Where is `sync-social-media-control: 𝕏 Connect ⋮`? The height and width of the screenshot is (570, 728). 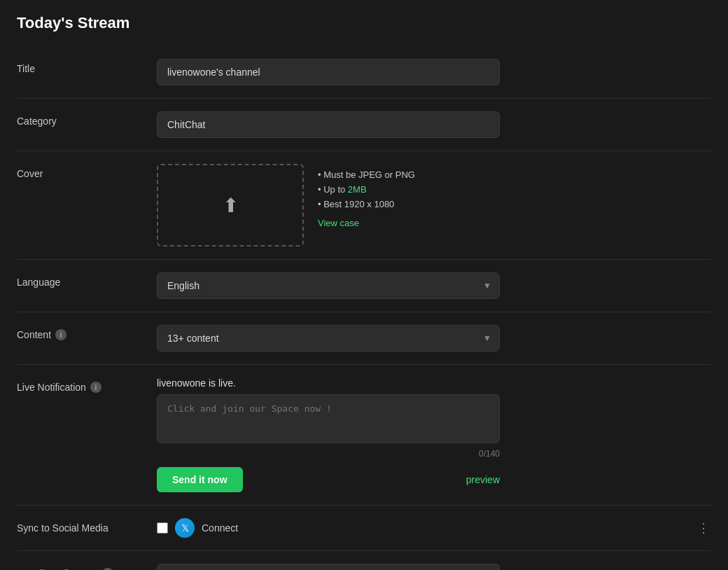 sync-social-media-control: 𝕏 Connect ⋮ is located at coordinates (434, 528).